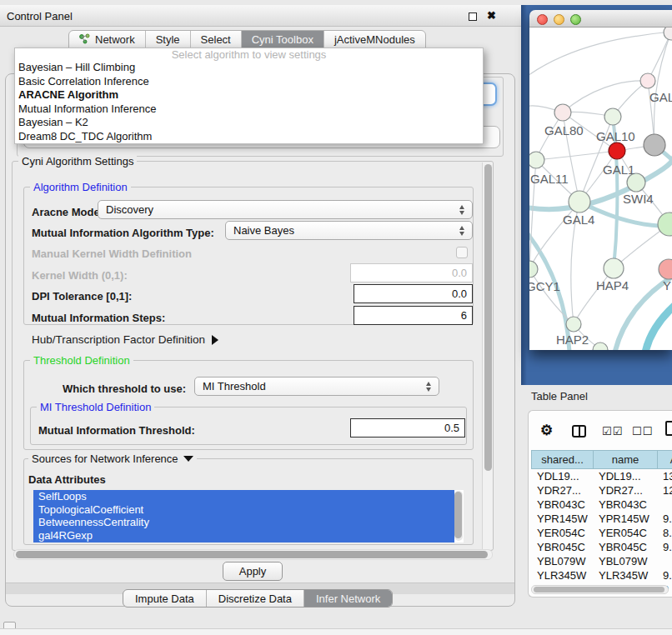  What do you see at coordinates (414, 315) in the screenshot?
I see `mi-steps-field` at bounding box center [414, 315].